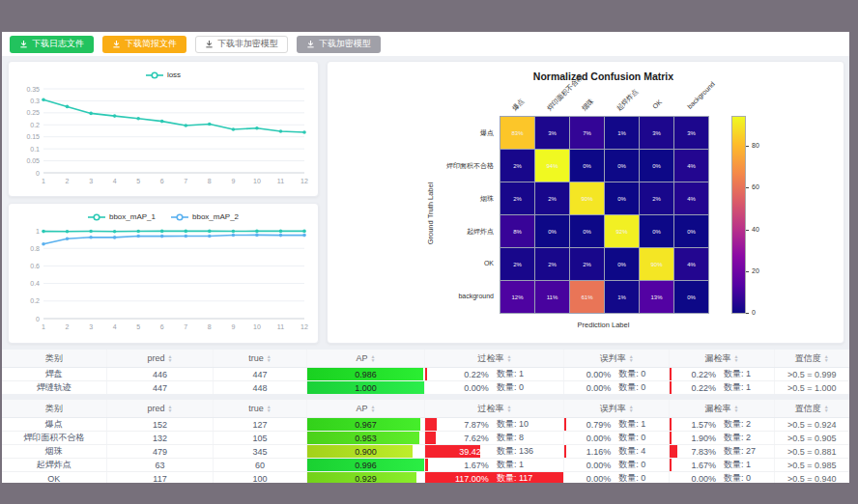 Image resolution: width=858 pixels, height=504 pixels. Describe the element at coordinates (35, 284) in the screenshot. I see `svg-text: 0.4` at that location.